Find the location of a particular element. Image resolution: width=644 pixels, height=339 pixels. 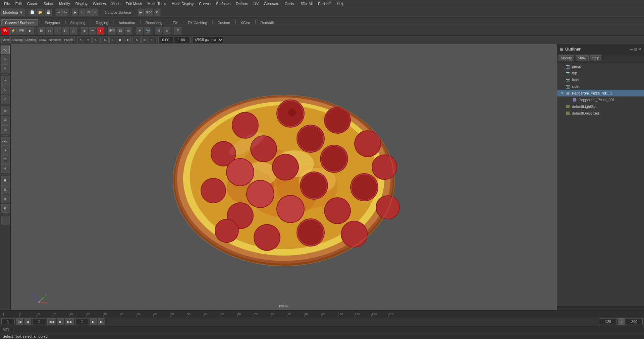

tree-item-pizza-group: ▼ ▣ Pepperoni_Pizza_nd1_1 is located at coordinates (600, 93).